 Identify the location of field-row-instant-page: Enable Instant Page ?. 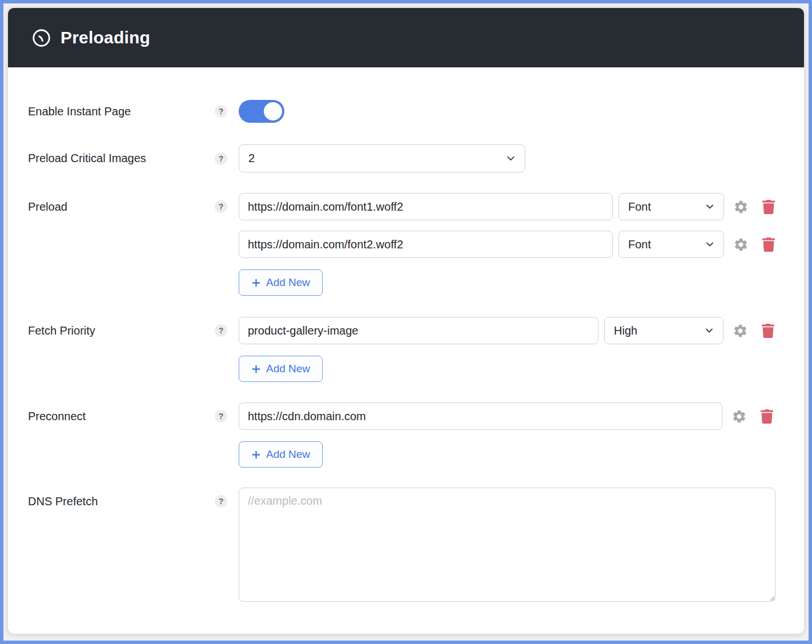
(402, 111).